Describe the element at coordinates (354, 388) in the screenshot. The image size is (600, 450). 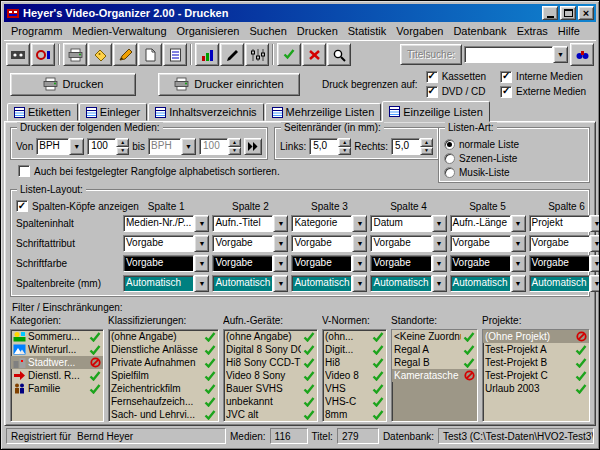
I see `list-item: VHS` at that location.